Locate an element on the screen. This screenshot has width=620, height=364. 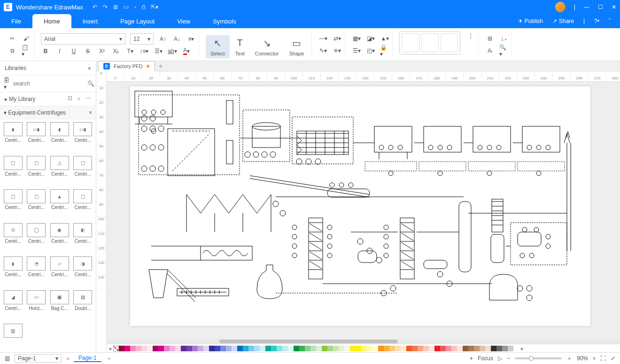
collapse-ribbon-icon: ˆ is located at coordinates (610, 21).